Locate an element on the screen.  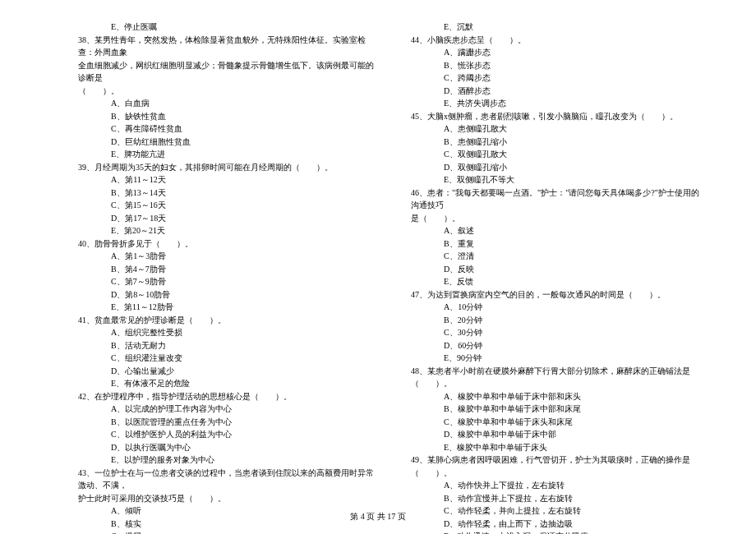
q41-stem: 41、贫血最常见的护理诊断是（ ）。 is located at coordinates (226, 320).